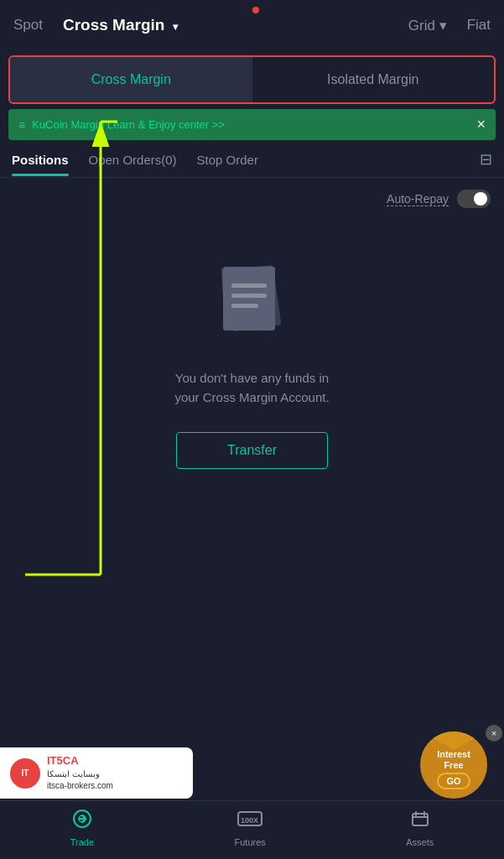 This screenshot has width=504, height=859. What do you see at coordinates (81, 774) in the screenshot?
I see `watermark-site-name: وبسایت ایتسکا` at bounding box center [81, 774].